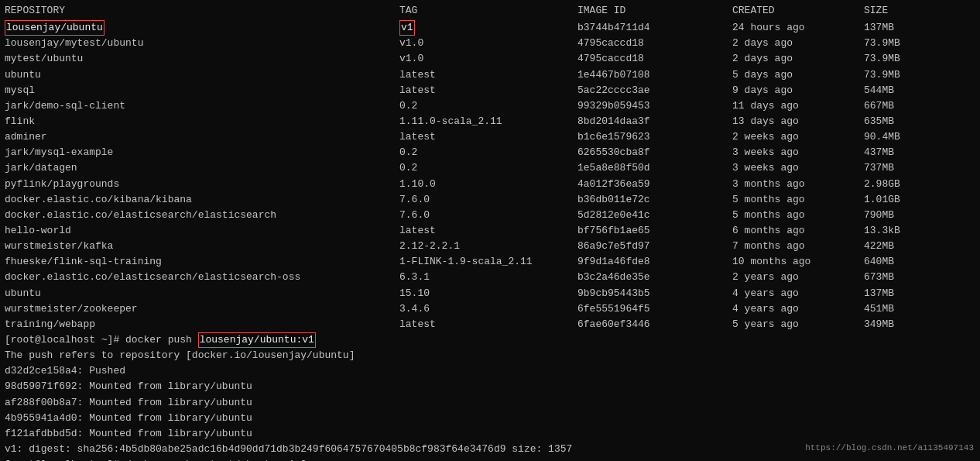  What do you see at coordinates (202, 262) in the screenshot?
I see `cell-repo: fhueske/flink-sql-training` at bounding box center [202, 262].